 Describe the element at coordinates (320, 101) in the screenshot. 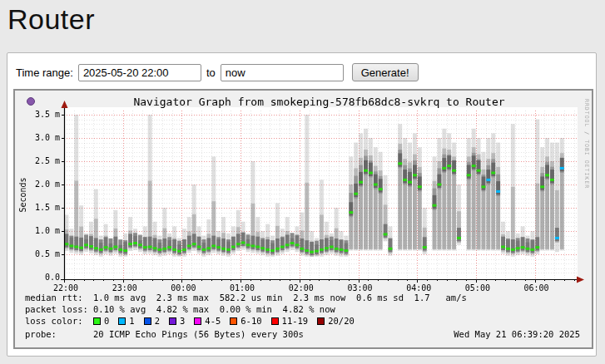

I see `graph-title: Navigator Graph from smokeping-578fb68dc…` at that location.